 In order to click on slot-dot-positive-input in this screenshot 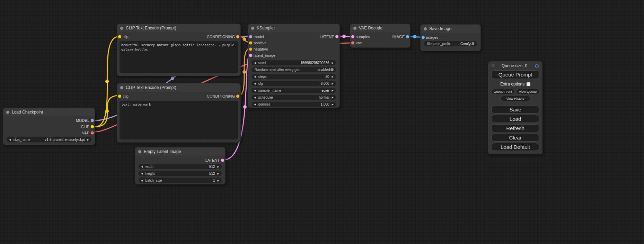, I will do `click(251, 43)`.